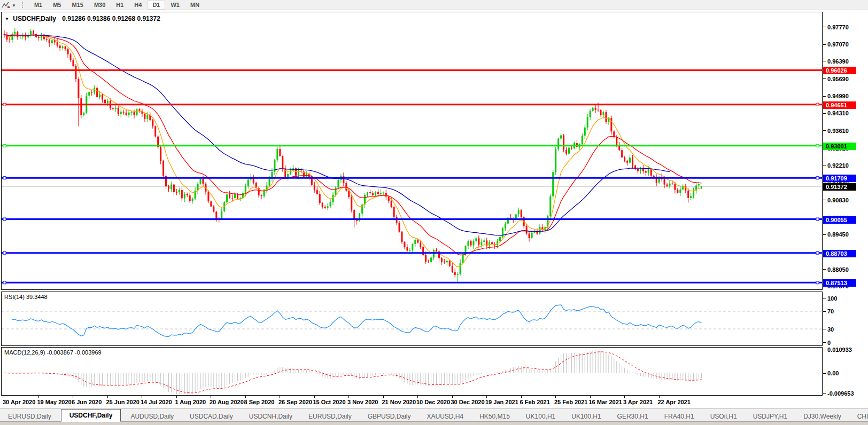 Image resolution: width=868 pixels, height=425 pixels. I want to click on timeframe-button-m5: M5, so click(57, 5).